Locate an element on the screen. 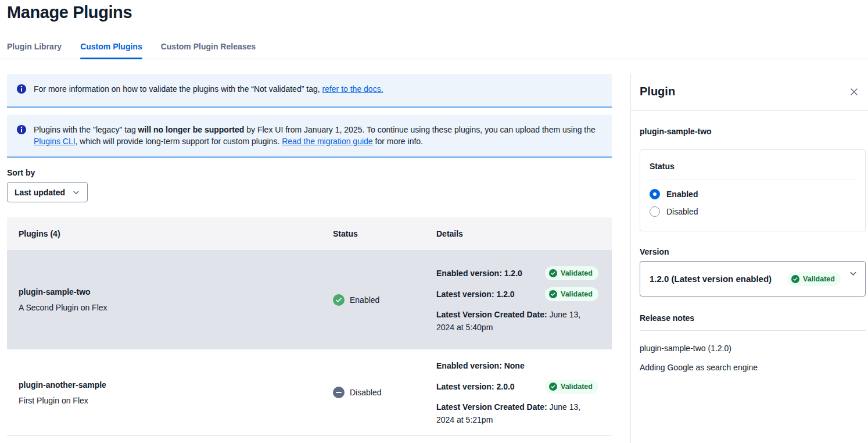  status-card-divider is located at coordinates (753, 180).